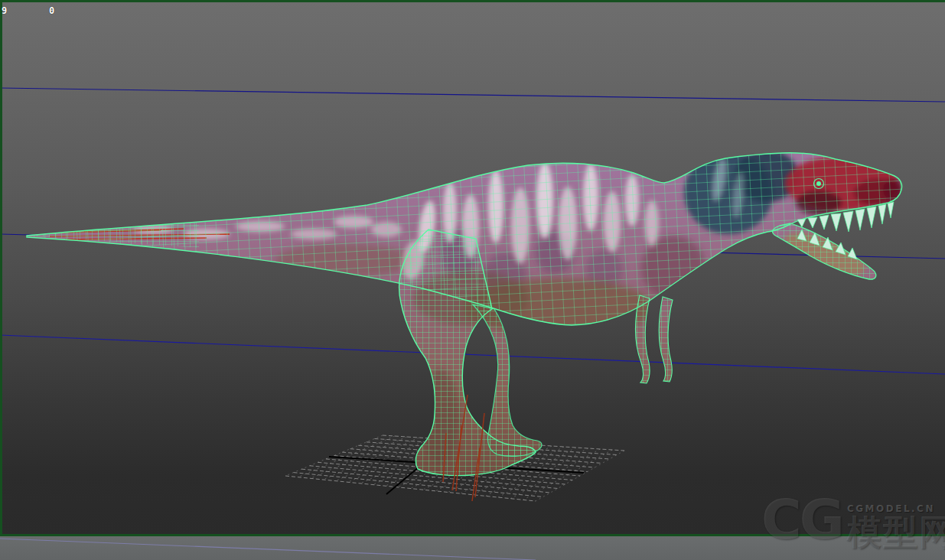 The height and width of the screenshot is (560, 945). Describe the element at coordinates (473, 548) in the screenshot. I see `strip-scene` at that location.